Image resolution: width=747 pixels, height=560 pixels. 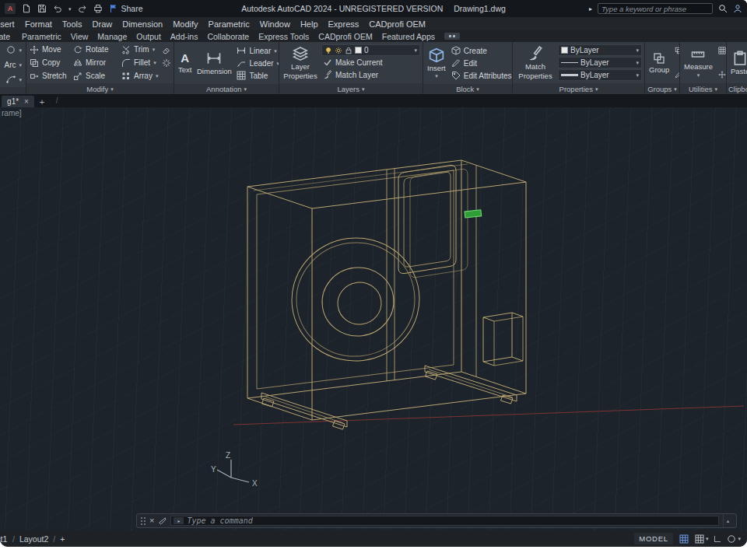 What do you see at coordinates (662, 89) in the screenshot?
I see `panel-title-groups: Groups▾` at bounding box center [662, 89].